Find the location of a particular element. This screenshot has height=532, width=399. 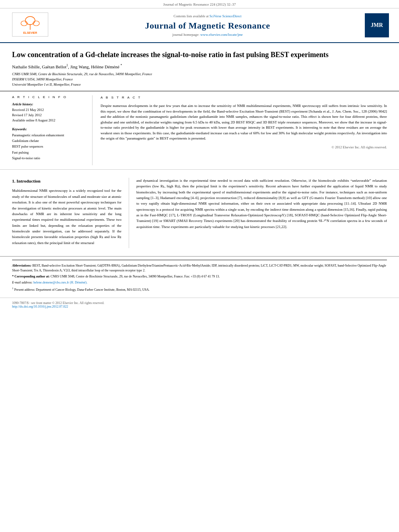

abbreviations-footnote: Abbreviations: BEST, Band-selective Exci… is located at coordinates (200, 268).